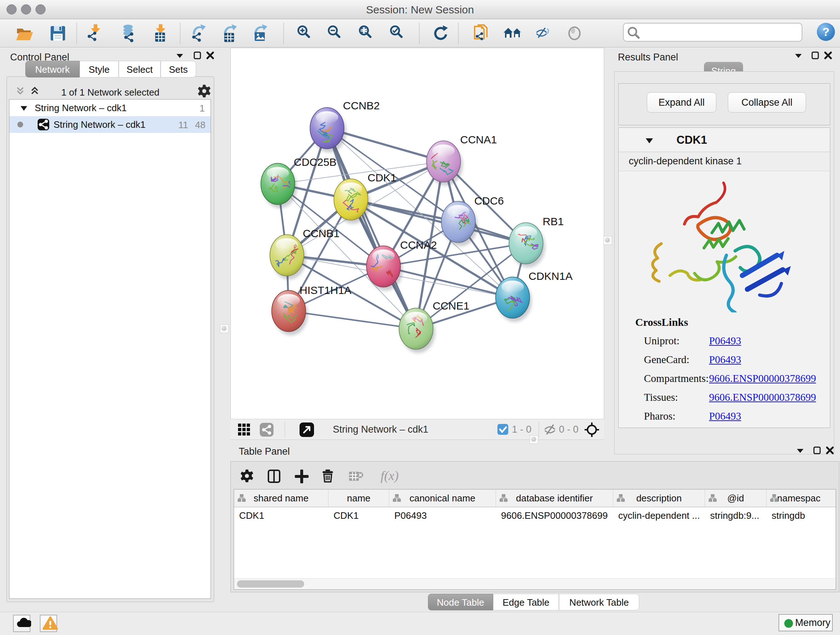 Image resolution: width=840 pixels, height=635 pixels. I want to click on delete-column-trash-icon, so click(328, 477).